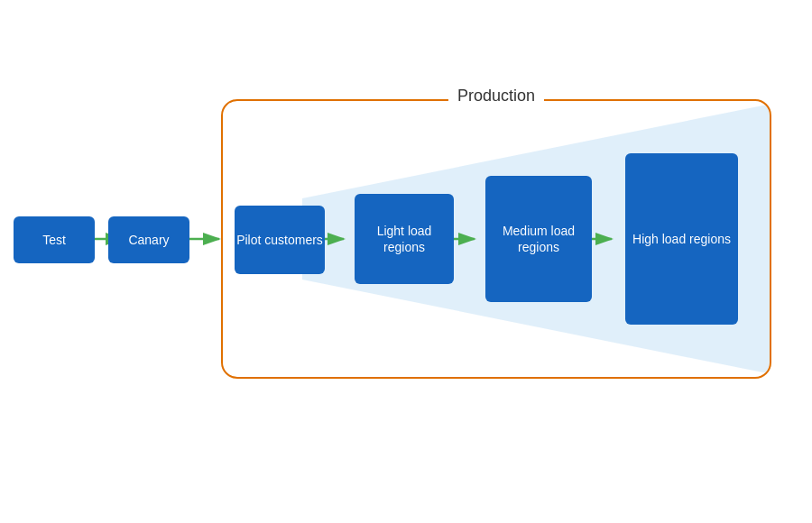 Image resolution: width=812 pixels, height=523 pixels. What do you see at coordinates (539, 239) in the screenshot?
I see `medium-load-box: Medium load regions` at bounding box center [539, 239].